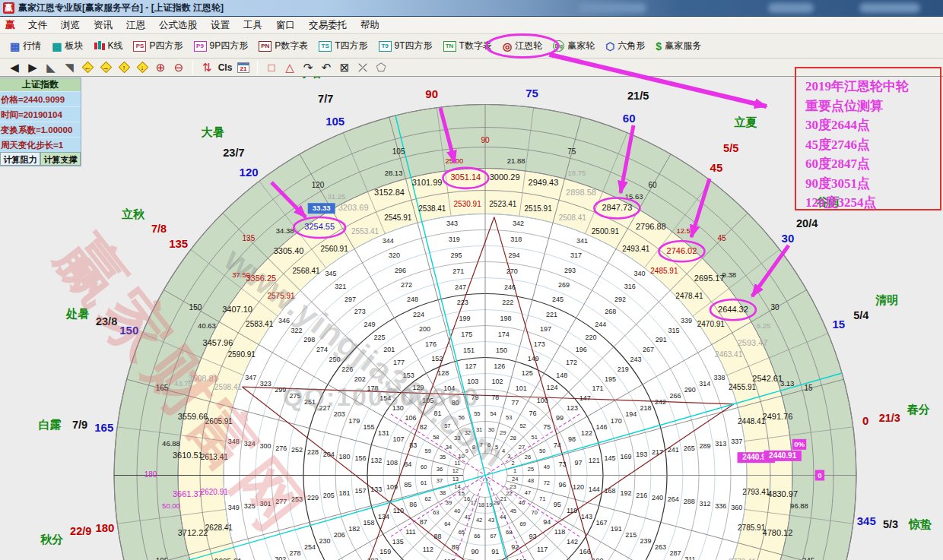  I want to click on price-fine-label: 2538.41, so click(432, 208).